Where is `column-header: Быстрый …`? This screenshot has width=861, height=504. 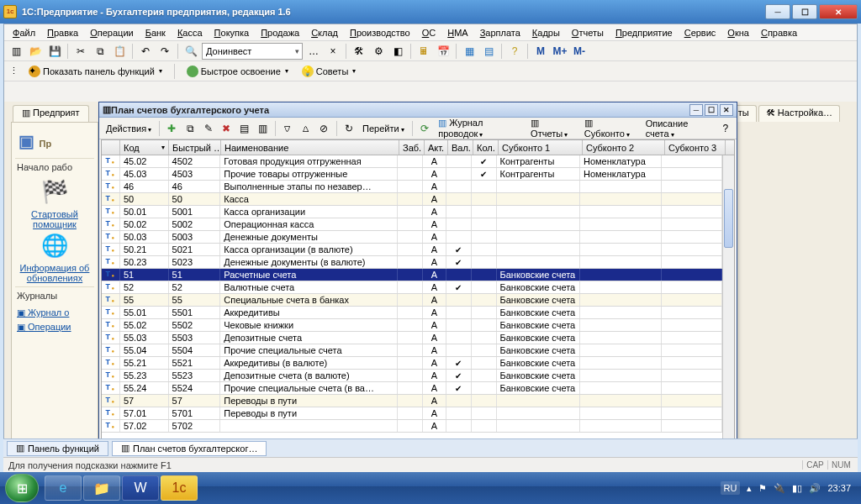
column-header: Быстрый … is located at coordinates (195, 148).